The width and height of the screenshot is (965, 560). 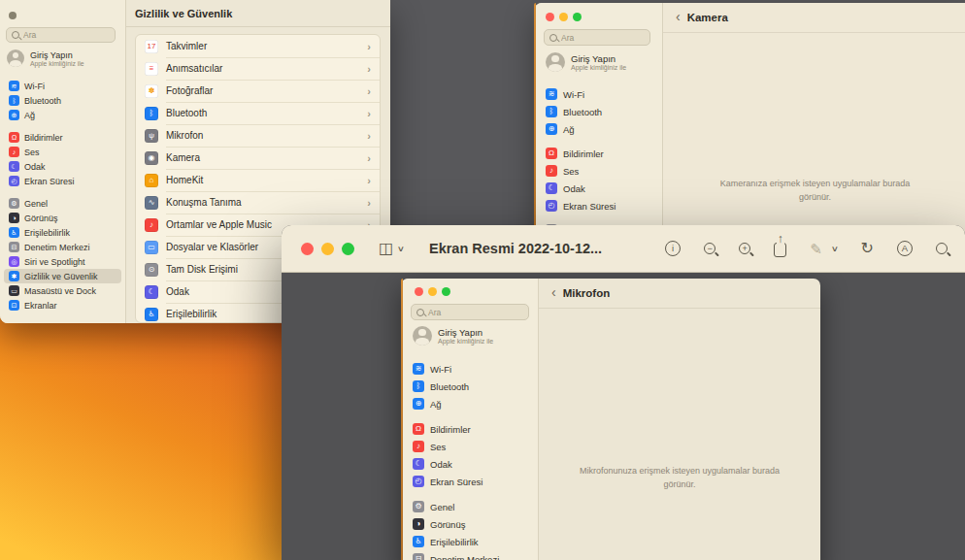 What do you see at coordinates (258, 202) in the screenshot?
I see `privacy-row: ∿ Konuşma Tanıma ›` at bounding box center [258, 202].